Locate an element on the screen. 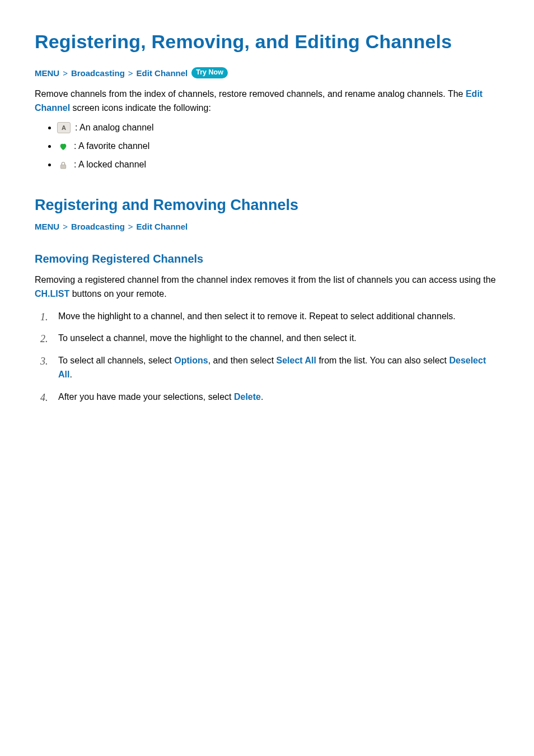 The height and width of the screenshot is (756, 534). select-all-inline-link: Select All is located at coordinates (297, 361).